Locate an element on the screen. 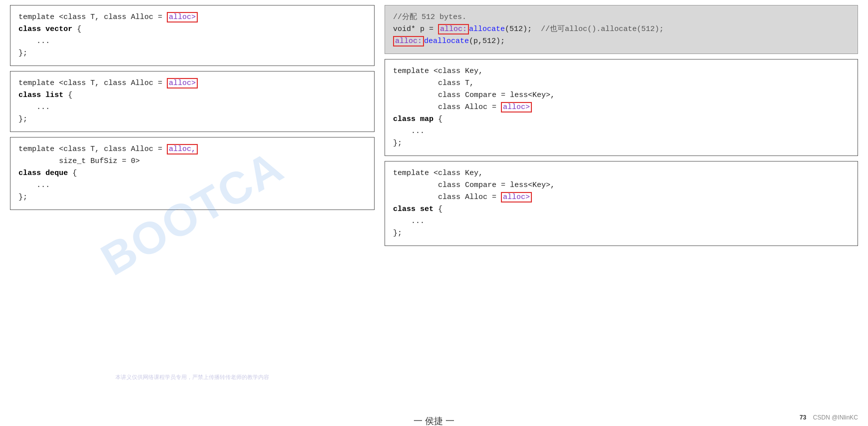 This screenshot has width=868, height=426. set-line4: class set { is located at coordinates (621, 210).